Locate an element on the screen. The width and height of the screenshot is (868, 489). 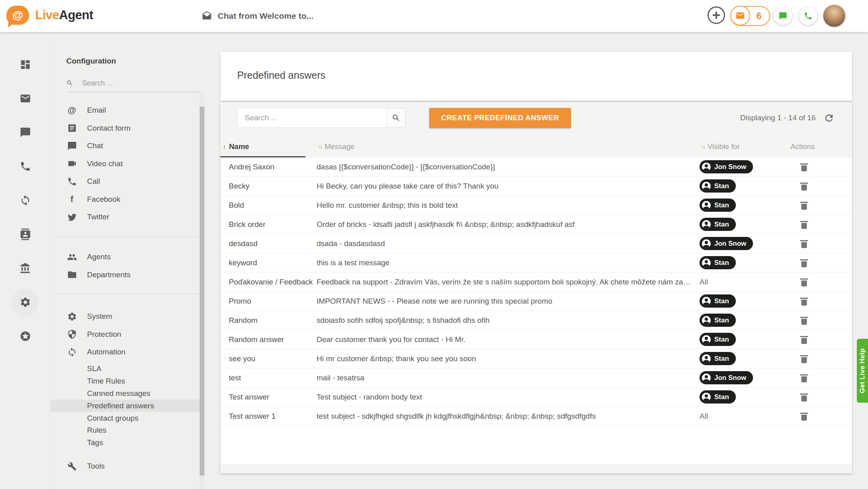
row-name: test is located at coordinates (271, 378).